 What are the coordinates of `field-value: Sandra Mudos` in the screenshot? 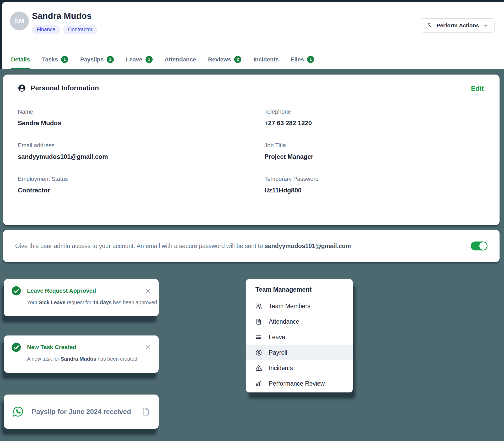 It's located at (141, 123).